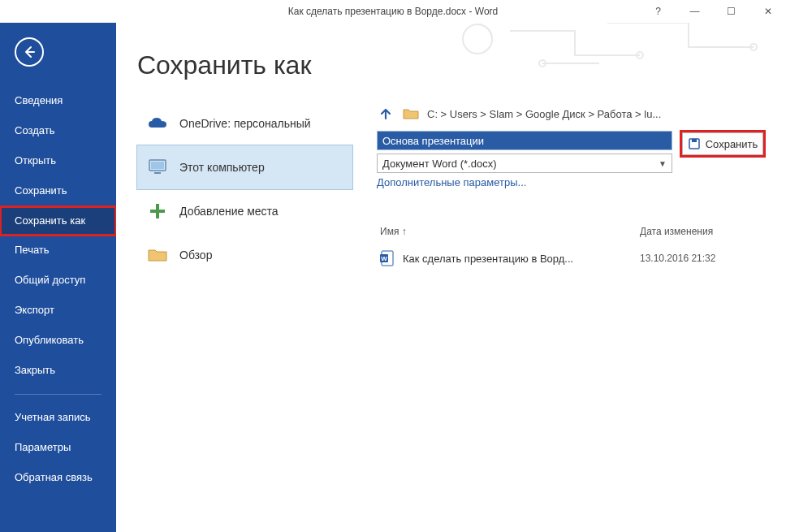  What do you see at coordinates (393, 11) in the screenshot?
I see `titlebar: Как сделать презентацию в Ворде.docx - W…` at bounding box center [393, 11].